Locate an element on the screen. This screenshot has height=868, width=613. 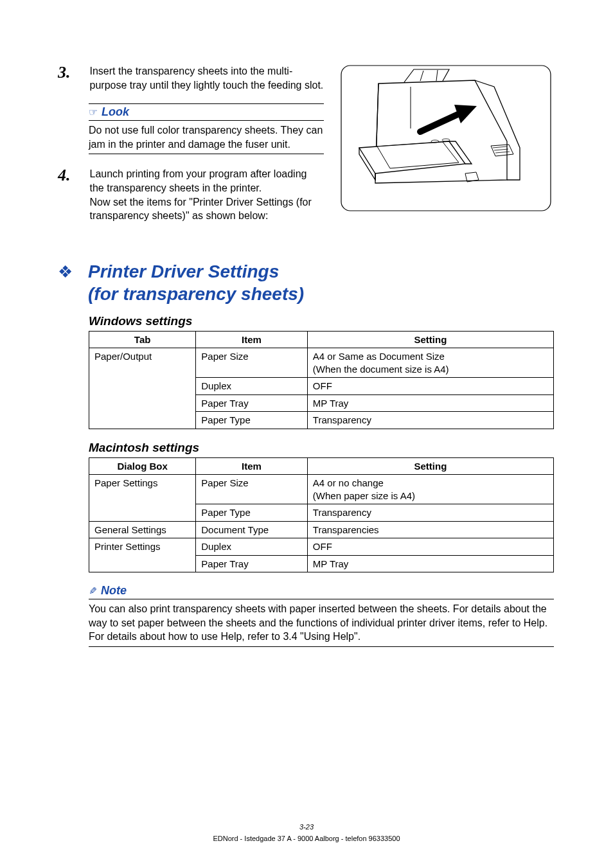
diamond-icon: ❖ is located at coordinates (66, 272).